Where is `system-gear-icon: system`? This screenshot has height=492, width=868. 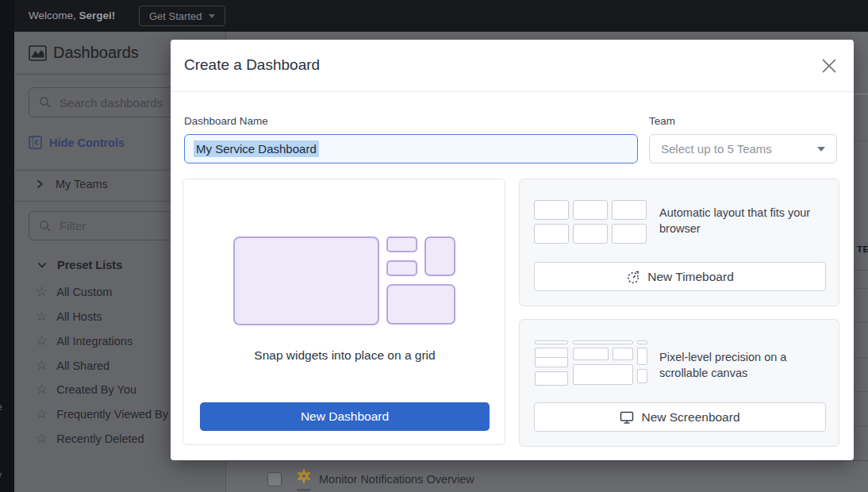
system-gear-icon: system is located at coordinates (304, 480).